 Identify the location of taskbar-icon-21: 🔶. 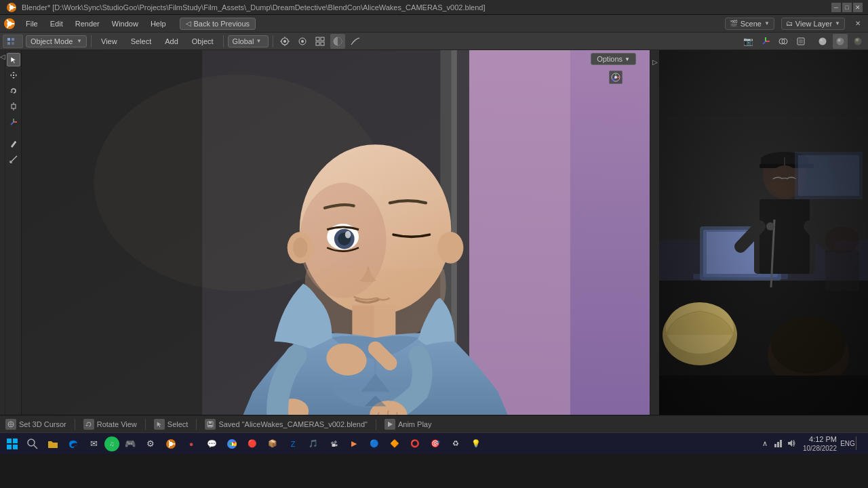
(395, 444).